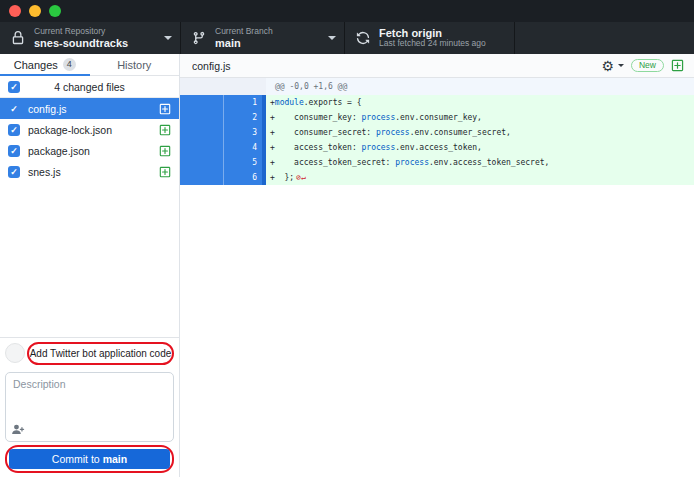 The height and width of the screenshot is (477, 694). What do you see at coordinates (44, 172) in the screenshot?
I see `file-name: snes.js` at bounding box center [44, 172].